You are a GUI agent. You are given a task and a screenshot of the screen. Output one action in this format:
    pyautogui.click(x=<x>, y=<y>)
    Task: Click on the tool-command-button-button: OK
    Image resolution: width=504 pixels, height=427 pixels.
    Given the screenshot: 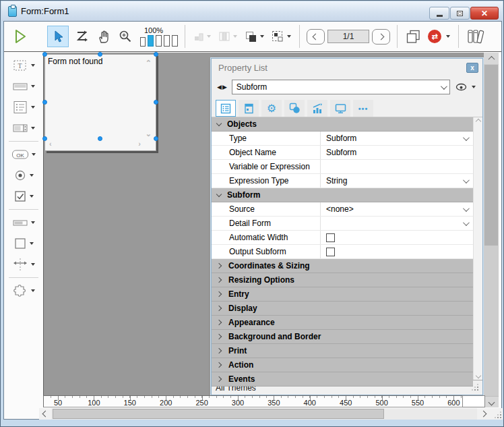 What is the action you would take?
    pyautogui.click(x=24, y=154)
    